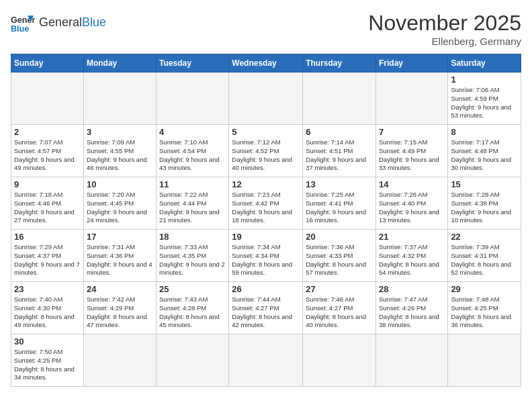  Describe the element at coordinates (266, 63) in the screenshot. I see `header-wednesday: Wednesday` at that location.